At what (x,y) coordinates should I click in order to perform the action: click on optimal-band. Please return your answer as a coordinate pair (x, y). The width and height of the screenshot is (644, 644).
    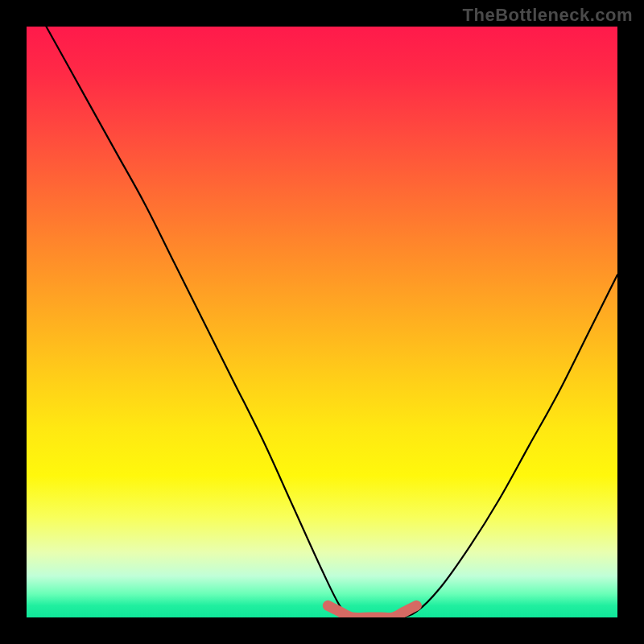
    Looking at the image, I should click on (372, 612).